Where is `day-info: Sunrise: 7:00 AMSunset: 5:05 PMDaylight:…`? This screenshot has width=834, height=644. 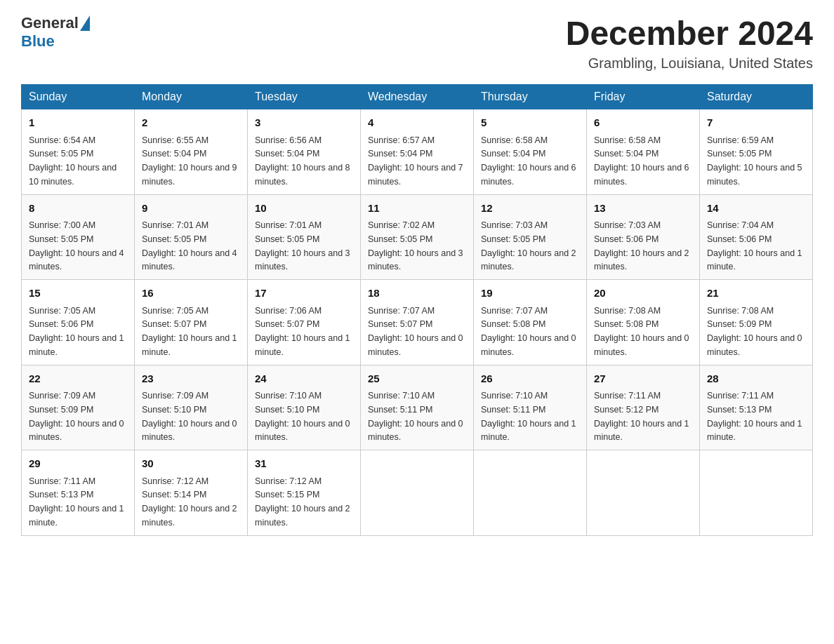 day-info: Sunrise: 7:00 AMSunset: 5:05 PMDaylight:… is located at coordinates (77, 246).